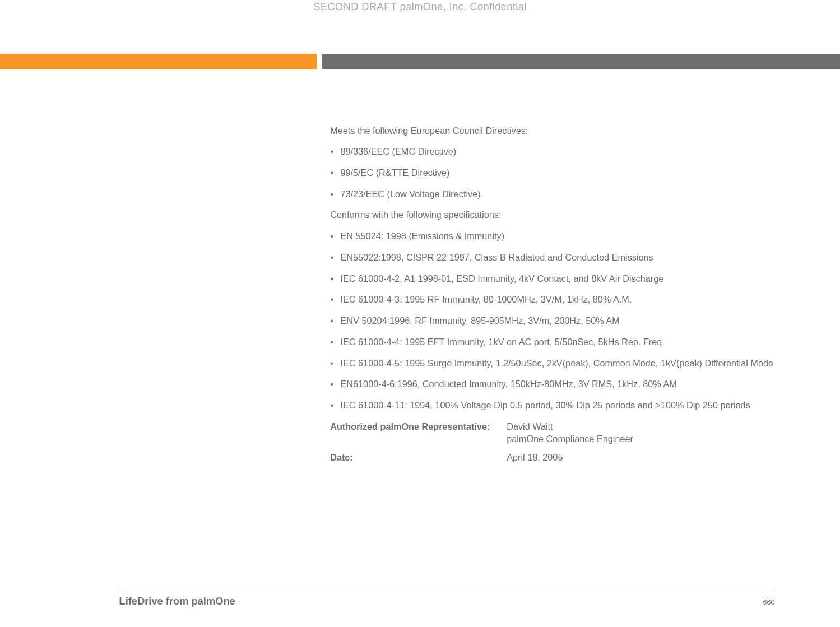 The height and width of the screenshot is (627, 840). What do you see at coordinates (508, 384) in the screenshot?
I see `bullet-text: EN61000-4-6:1996, Conducted Immunity, 15…` at bounding box center [508, 384].